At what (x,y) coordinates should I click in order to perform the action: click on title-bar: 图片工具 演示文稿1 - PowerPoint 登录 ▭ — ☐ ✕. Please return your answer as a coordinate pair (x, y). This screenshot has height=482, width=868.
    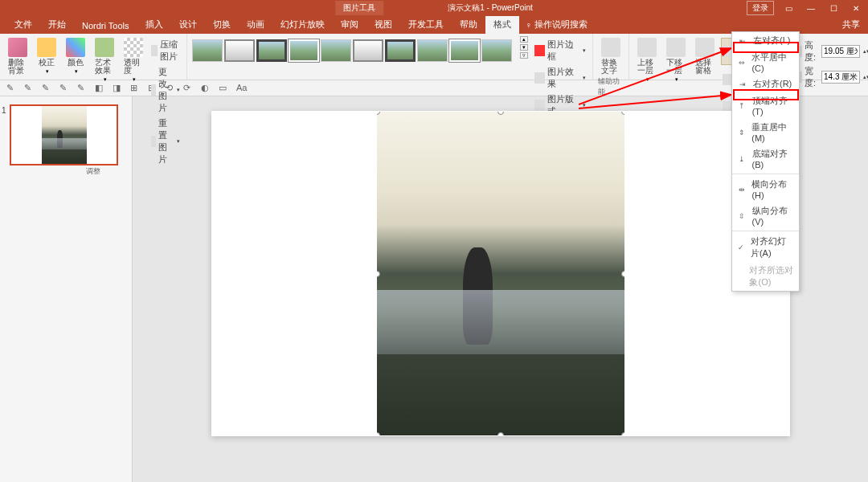
    Looking at the image, I should click on (434, 8).